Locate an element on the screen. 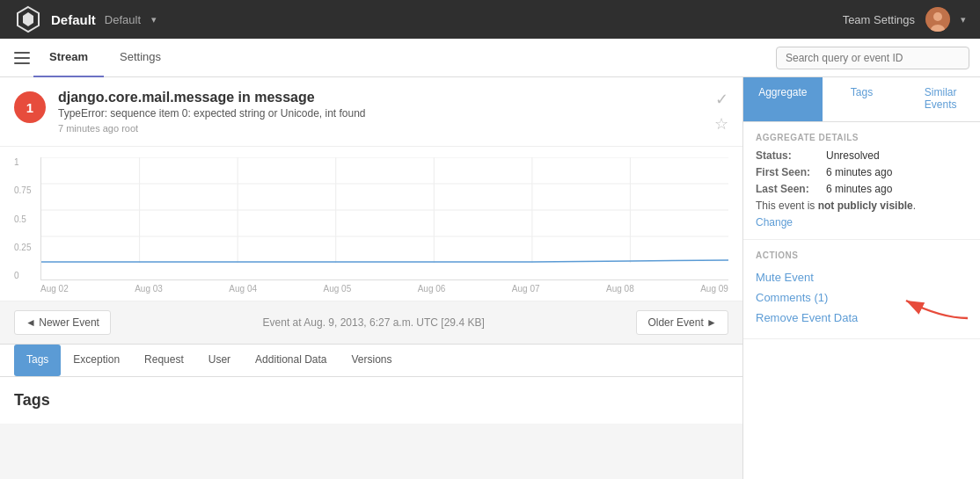 Image resolution: width=980 pixels, height=479 pixels. newer-event-button: ◄ Newer Event is located at coordinates (62, 323).